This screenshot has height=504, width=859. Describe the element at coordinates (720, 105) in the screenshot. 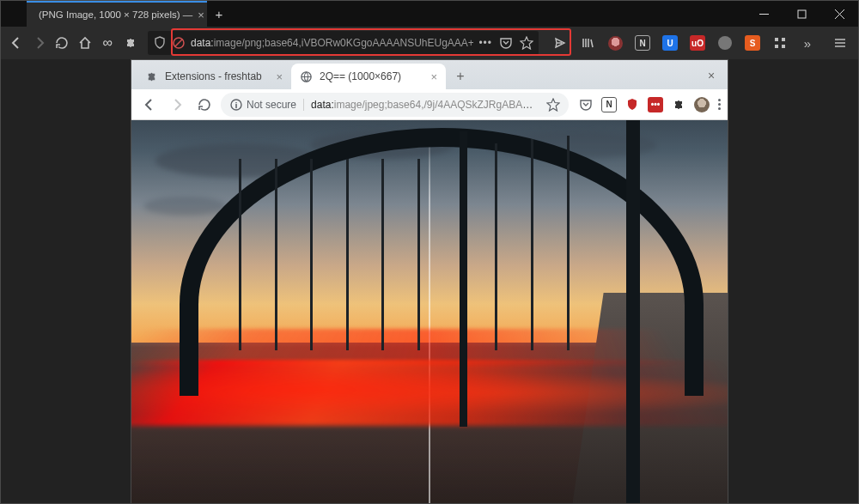

I see `chrome-menu-button` at that location.